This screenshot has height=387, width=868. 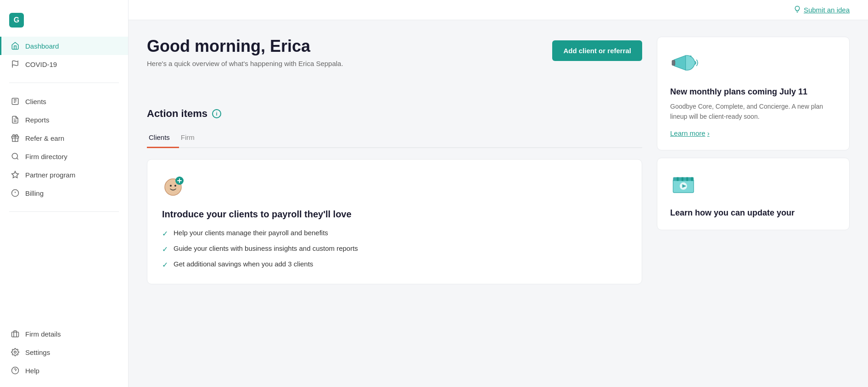 I want to click on checklist-item: ✓ Get additional savings when you add 3 …, so click(x=395, y=265).